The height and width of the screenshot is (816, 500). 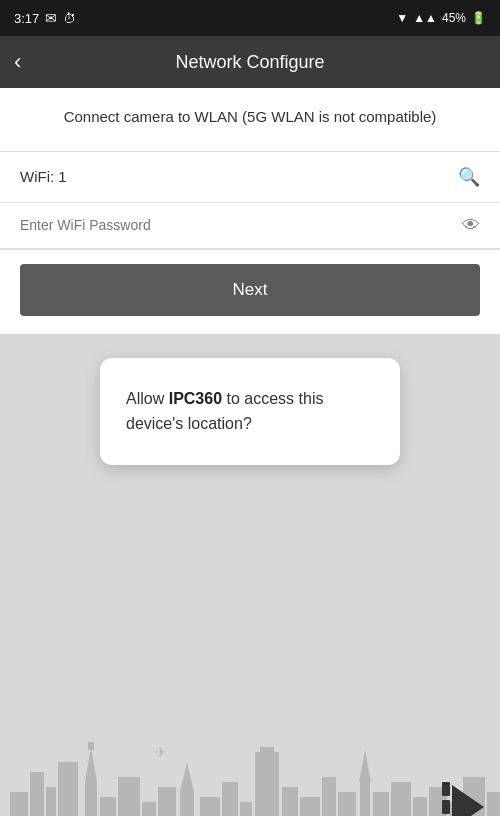 I want to click on page-title: Network Configure, so click(x=250, y=62).